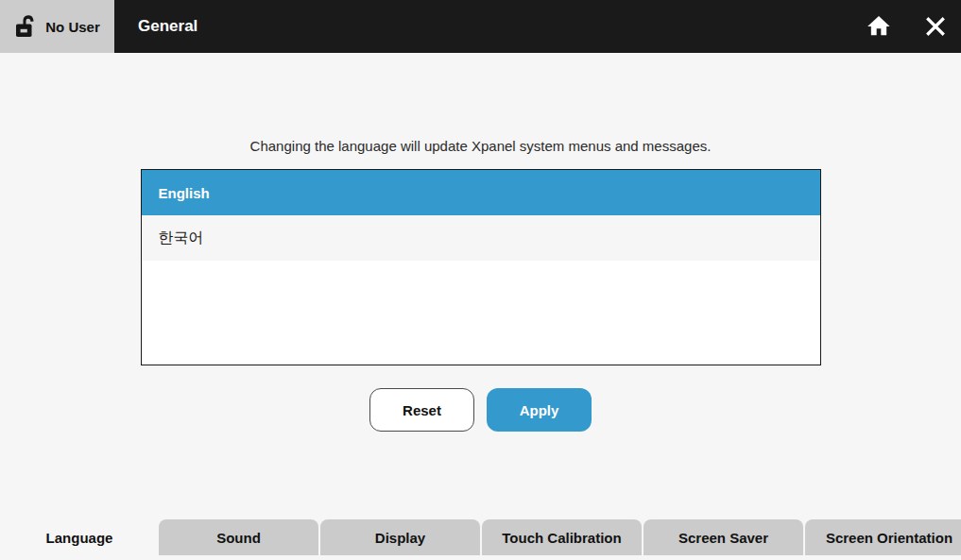  What do you see at coordinates (168, 26) in the screenshot?
I see `page-title: General` at bounding box center [168, 26].